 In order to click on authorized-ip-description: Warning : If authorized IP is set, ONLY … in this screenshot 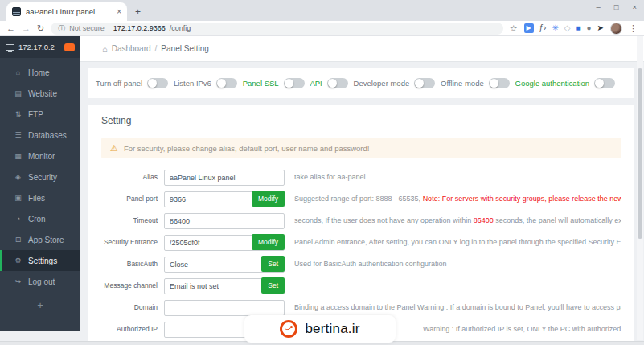, I will do `click(523, 329)`.